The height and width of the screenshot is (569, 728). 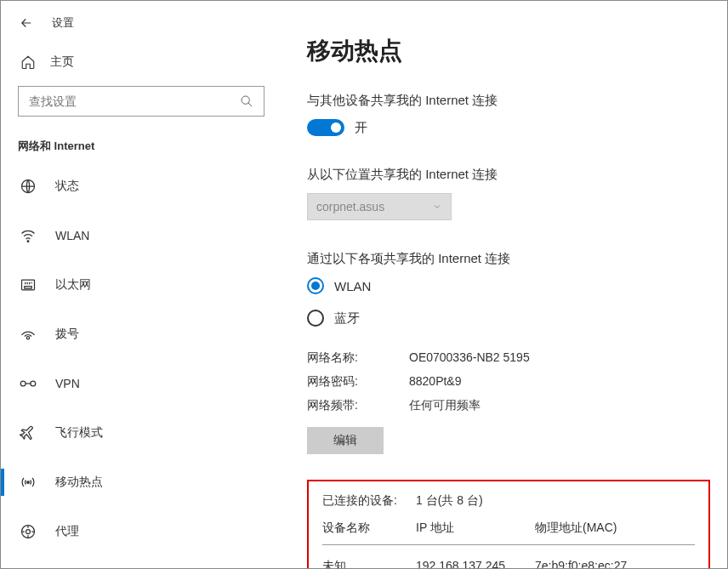 What do you see at coordinates (509, 358) in the screenshot?
I see `network-name-row: 网络名称: OE0700336-NB2 5195` at bounding box center [509, 358].